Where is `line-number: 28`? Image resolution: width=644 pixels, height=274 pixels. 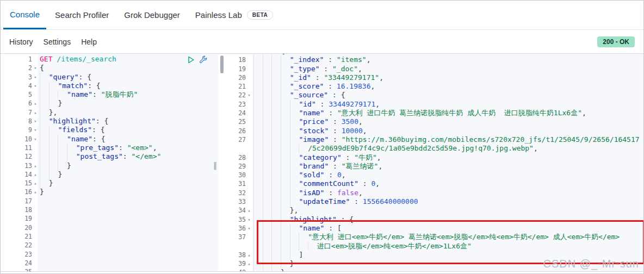
line-number: 28 is located at coordinates (242, 158).